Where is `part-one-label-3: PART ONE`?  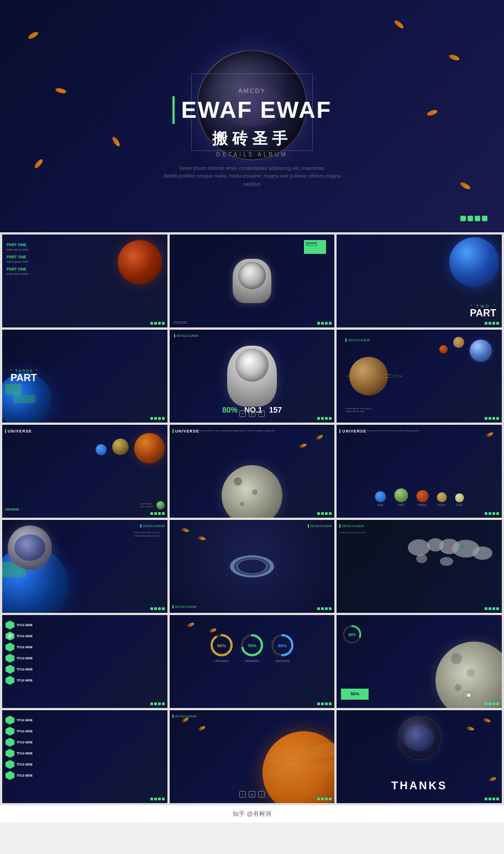 part-one-label-3: PART ONE is located at coordinates (18, 269).